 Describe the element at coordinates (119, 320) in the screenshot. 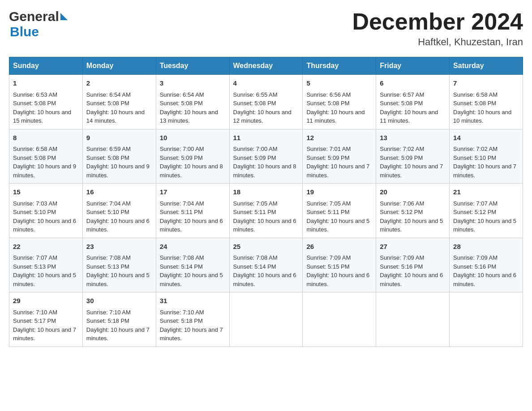

I see `table-row: 30Sunrise: 7:10 AMSunset: 5:18 PMDayligh…` at that location.